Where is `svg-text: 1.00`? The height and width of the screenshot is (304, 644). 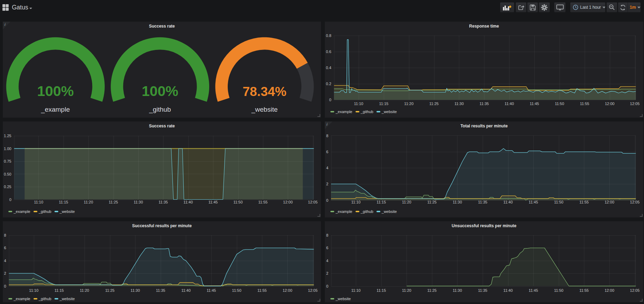 svg-text: 1.00 is located at coordinates (8, 149).